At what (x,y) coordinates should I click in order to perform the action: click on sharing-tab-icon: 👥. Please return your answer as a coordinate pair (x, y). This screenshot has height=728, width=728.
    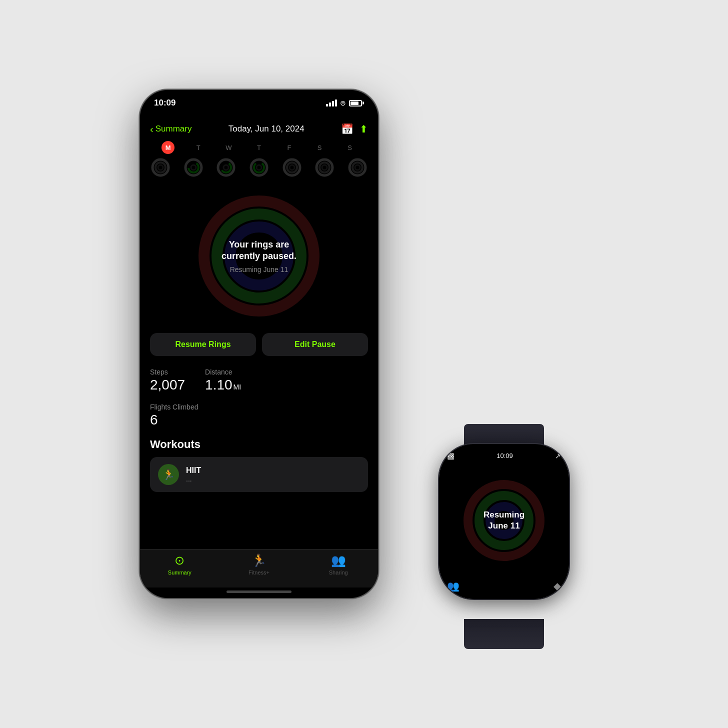
    Looking at the image, I should click on (338, 560).